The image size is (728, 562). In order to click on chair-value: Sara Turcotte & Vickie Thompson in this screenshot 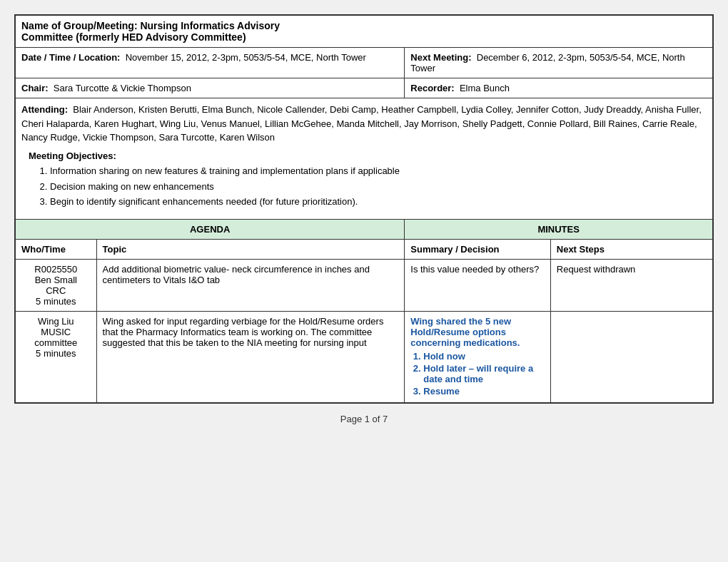, I will do `click(123, 88)`.